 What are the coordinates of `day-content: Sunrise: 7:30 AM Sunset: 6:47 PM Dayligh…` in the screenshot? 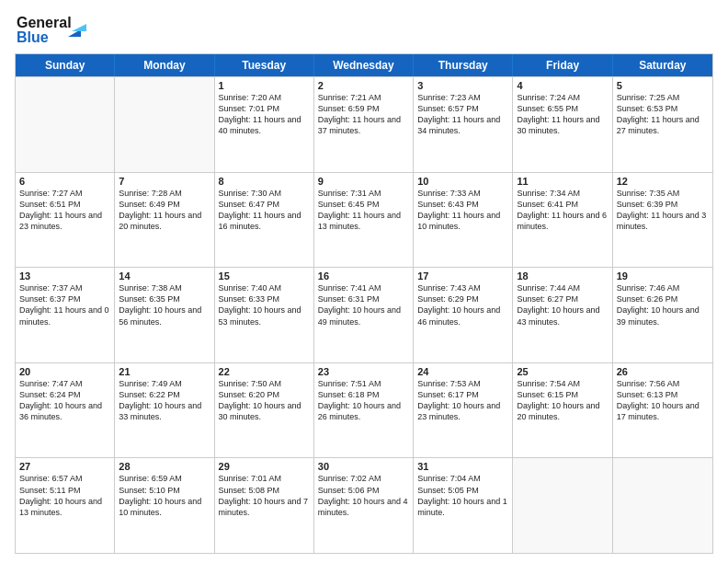 It's located at (265, 210).